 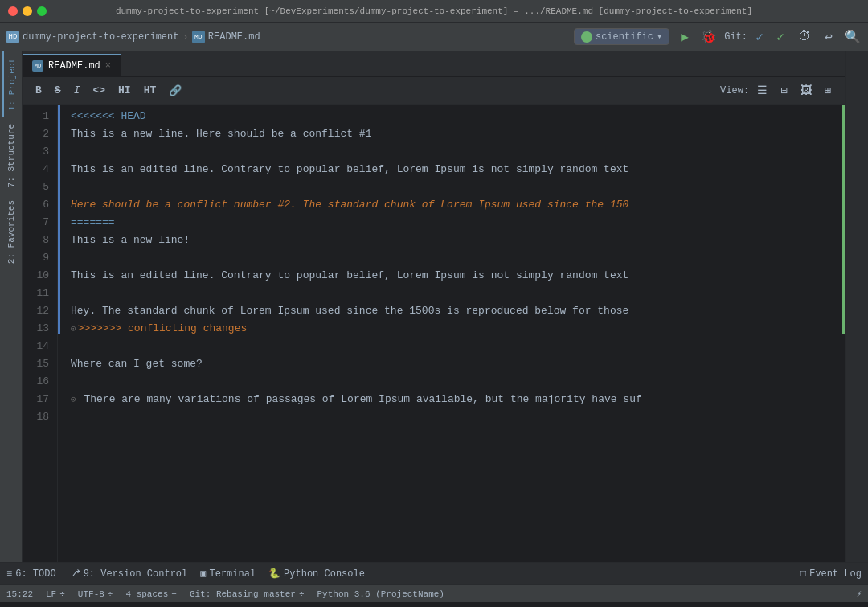 What do you see at coordinates (35, 311) in the screenshot?
I see `line-number: 12` at bounding box center [35, 311].